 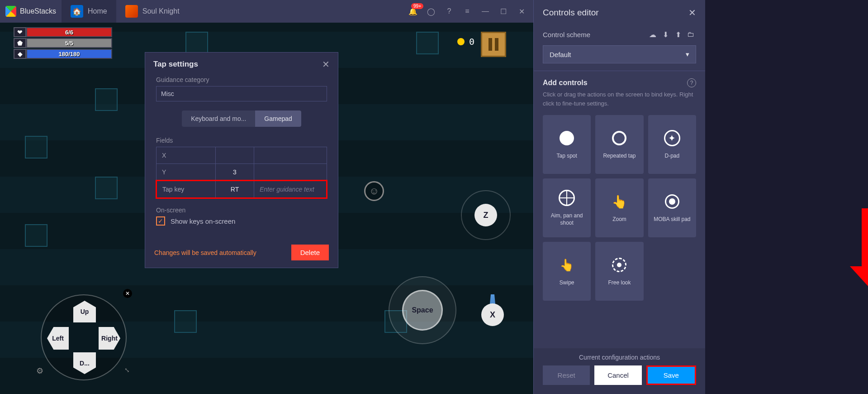 What do you see at coordinates (69, 43) in the screenshot?
I see `armor-value: 5/5` at bounding box center [69, 43].